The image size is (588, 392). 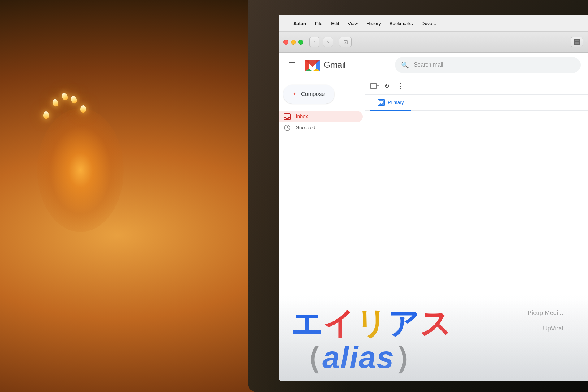 I want to click on gmail-logo: Gmail, so click(x=325, y=65).